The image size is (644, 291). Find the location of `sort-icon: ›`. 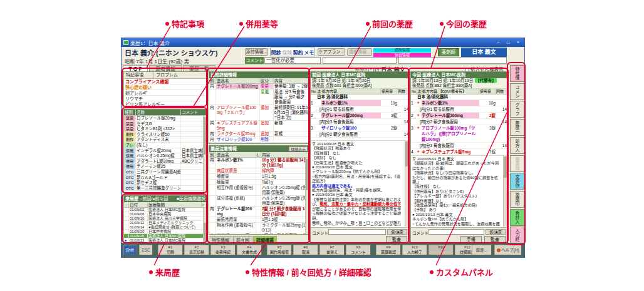

sort-icon: › is located at coordinates (204, 205).